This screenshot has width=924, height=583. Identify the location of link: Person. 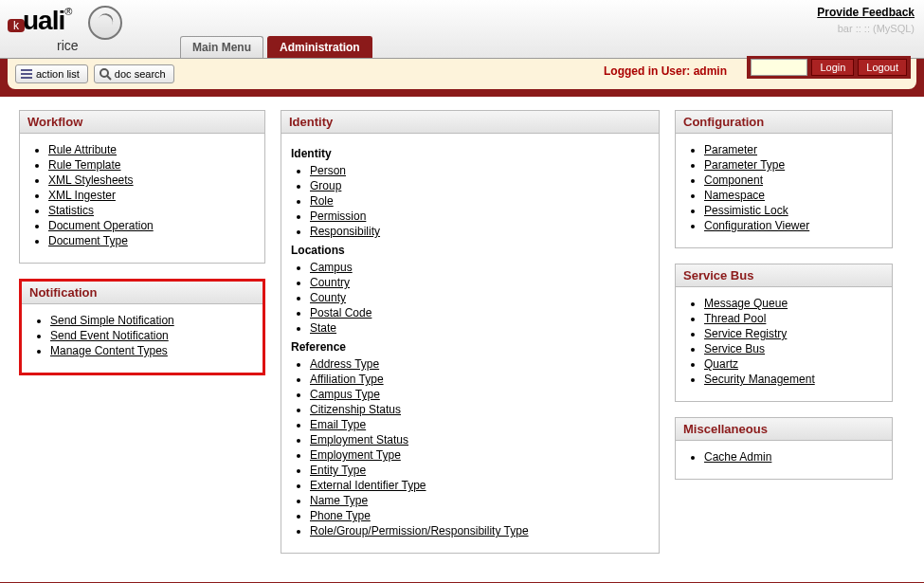
(328, 171).